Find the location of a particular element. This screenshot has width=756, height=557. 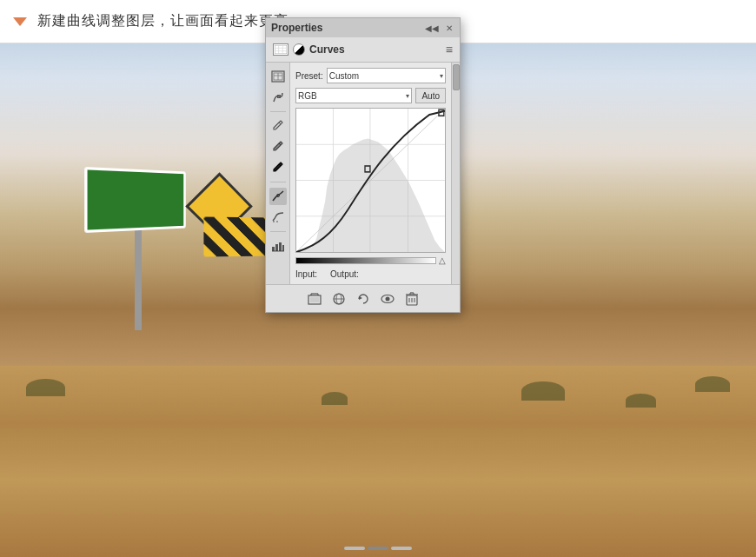

gradient-sliders: △ is located at coordinates (370, 261).